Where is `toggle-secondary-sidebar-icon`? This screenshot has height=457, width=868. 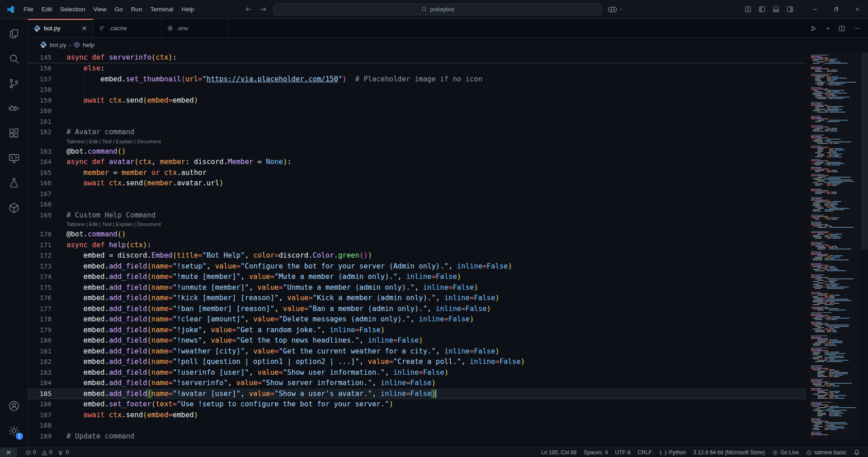 toggle-secondary-sidebar-icon is located at coordinates (790, 9).